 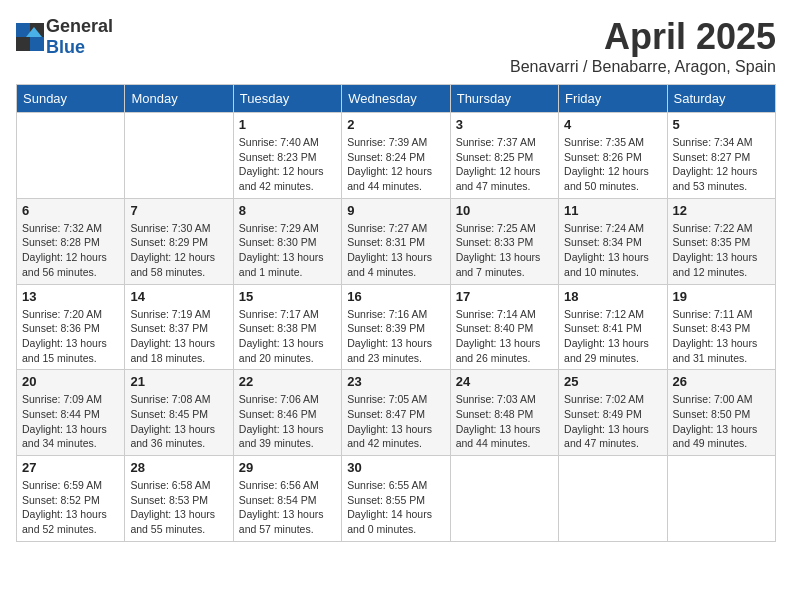 What do you see at coordinates (396, 156) in the screenshot?
I see `calendar-week-1: 1Sunrise: 7:40 AM Sunset: 8:23 PM Daylig…` at bounding box center [396, 156].